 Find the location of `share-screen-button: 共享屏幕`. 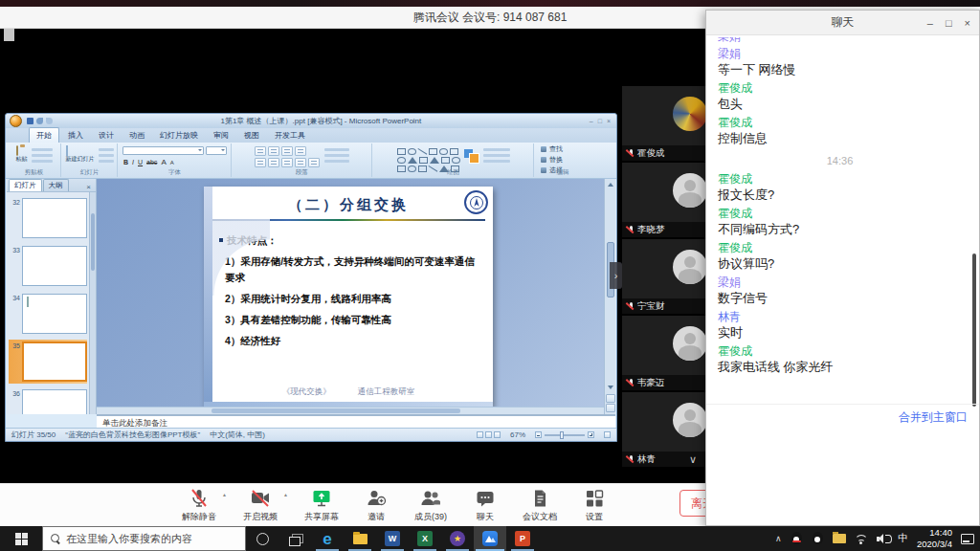

share-screen-button: 共享屏幕 is located at coordinates (322, 505).